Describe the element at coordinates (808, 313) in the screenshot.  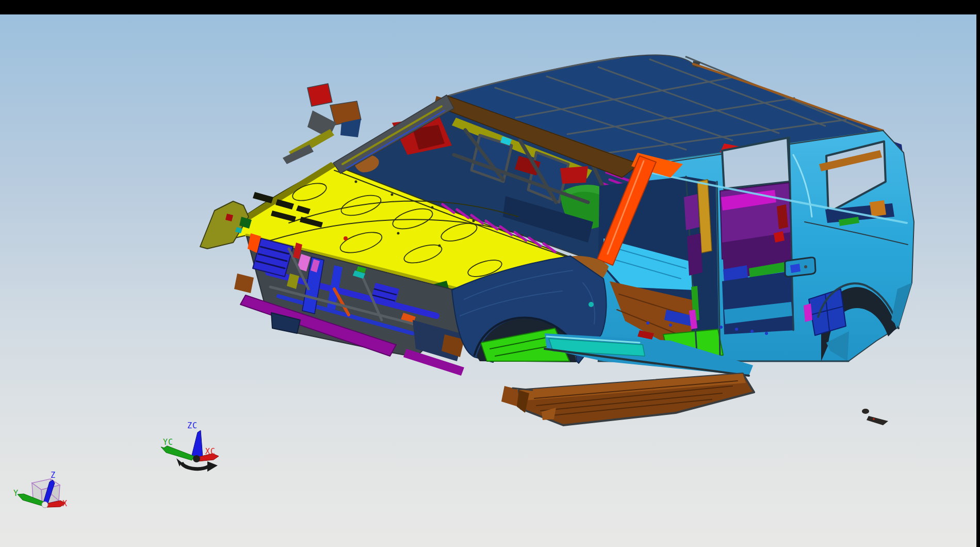
I see `arch-magenta-sliver` at that location.